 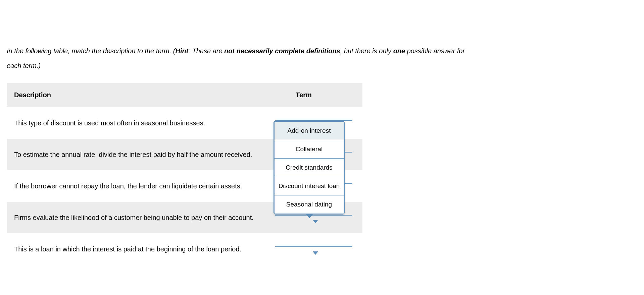 I want to click on table-row: This is a loan in which the interest is …, so click(x=185, y=249).